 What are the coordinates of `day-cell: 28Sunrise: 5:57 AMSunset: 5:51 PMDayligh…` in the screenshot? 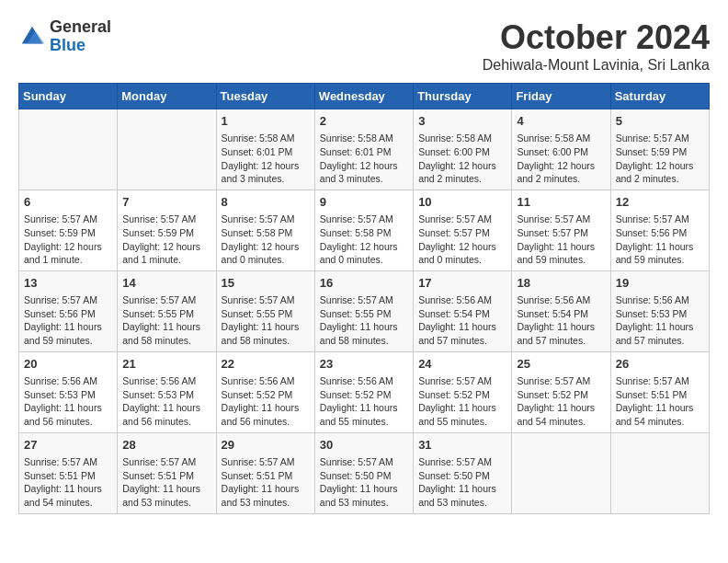 It's located at (167, 473).